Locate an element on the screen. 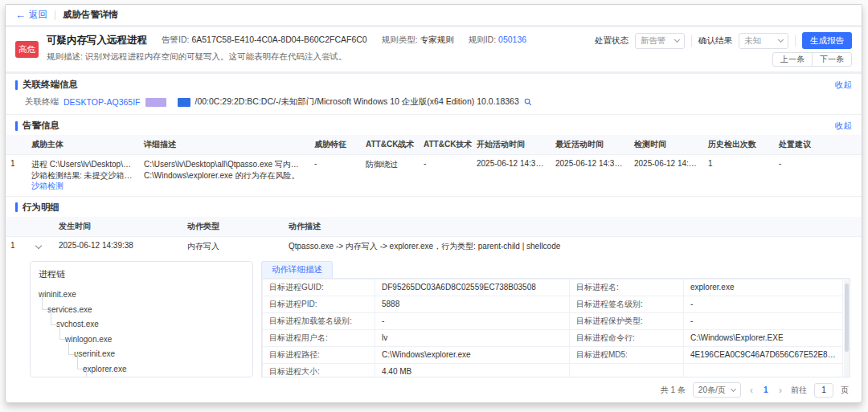  terminal-hostname-link: DESKTOP-AQ365IF is located at coordinates (102, 102).